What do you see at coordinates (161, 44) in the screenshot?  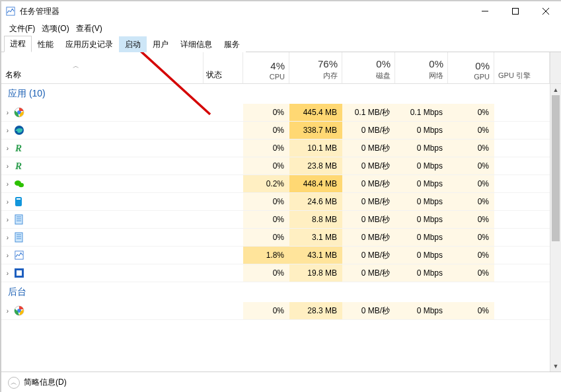 I see `tab-users: 用户` at bounding box center [161, 44].